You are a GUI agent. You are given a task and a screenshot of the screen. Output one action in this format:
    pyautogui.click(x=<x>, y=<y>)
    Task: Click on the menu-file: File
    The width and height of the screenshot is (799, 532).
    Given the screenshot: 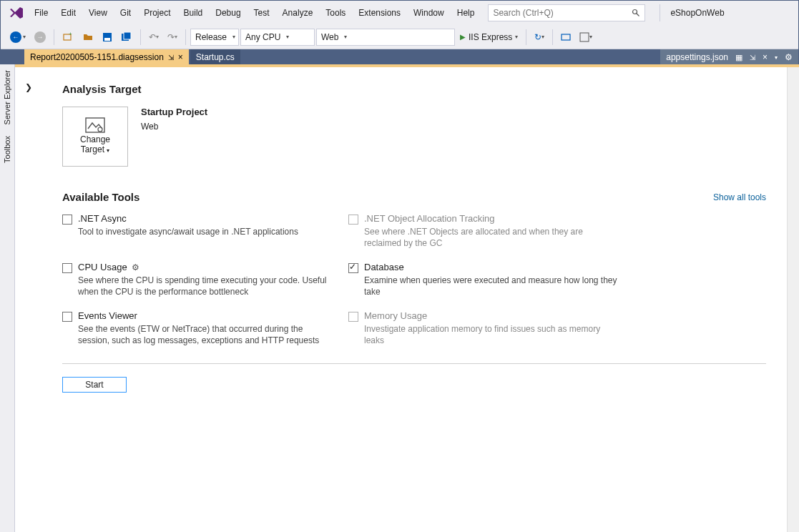 What is the action you would take?
    pyautogui.click(x=41, y=13)
    